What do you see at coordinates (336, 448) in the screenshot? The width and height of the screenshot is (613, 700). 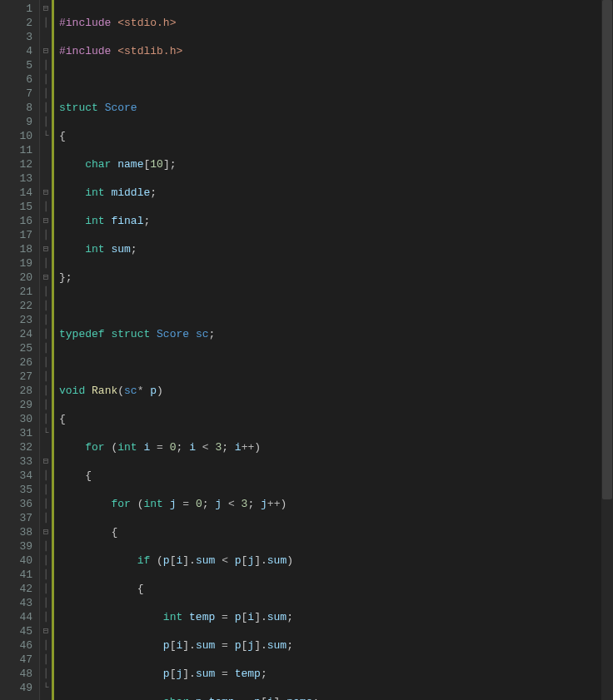 I see `code-line: for (int i = 0; i < 3; i++)` at bounding box center [336, 448].